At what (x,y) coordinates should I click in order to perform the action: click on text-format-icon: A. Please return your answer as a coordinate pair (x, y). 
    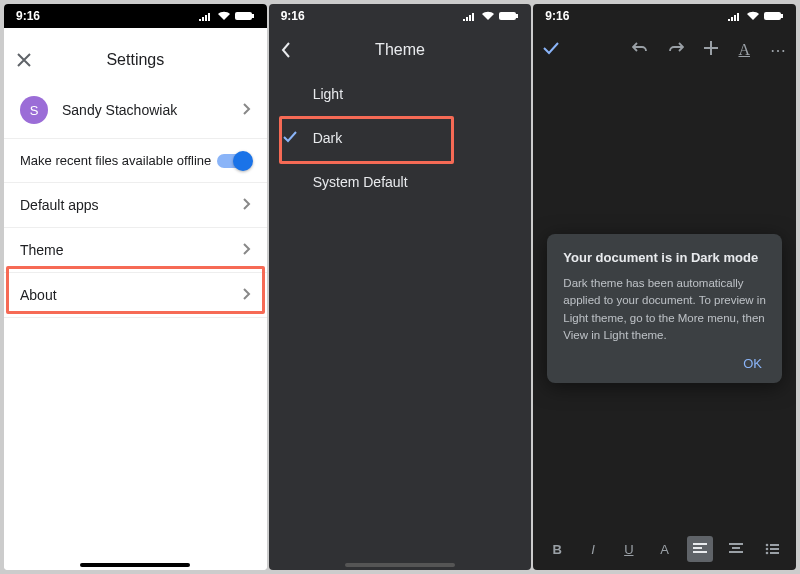
    Looking at the image, I should click on (744, 50).